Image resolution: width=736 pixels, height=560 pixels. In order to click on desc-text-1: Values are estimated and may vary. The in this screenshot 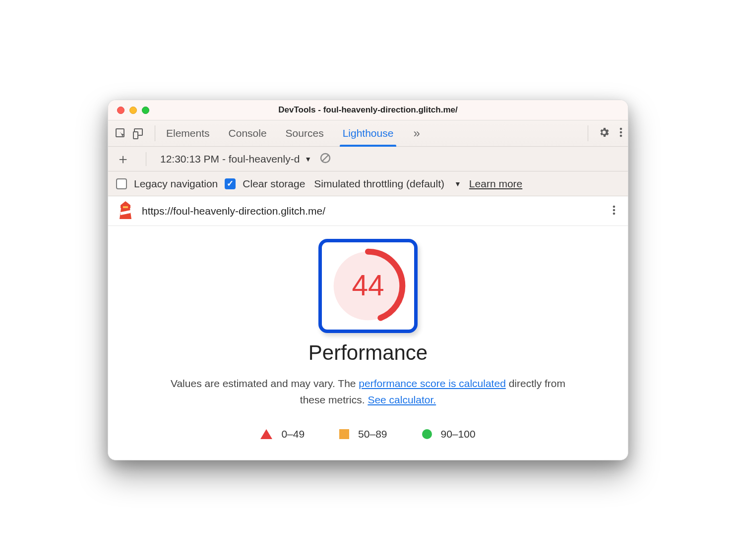, I will do `click(265, 384)`.